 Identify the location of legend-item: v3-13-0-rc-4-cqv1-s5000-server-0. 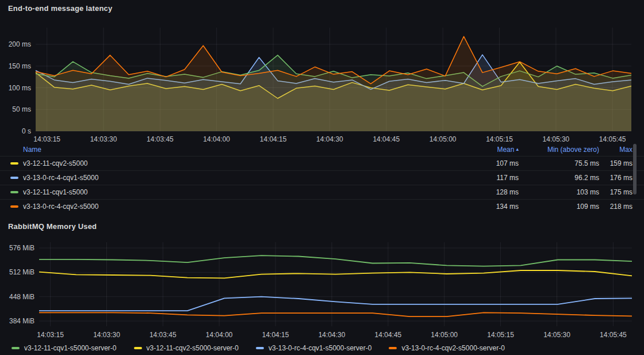
(314, 348).